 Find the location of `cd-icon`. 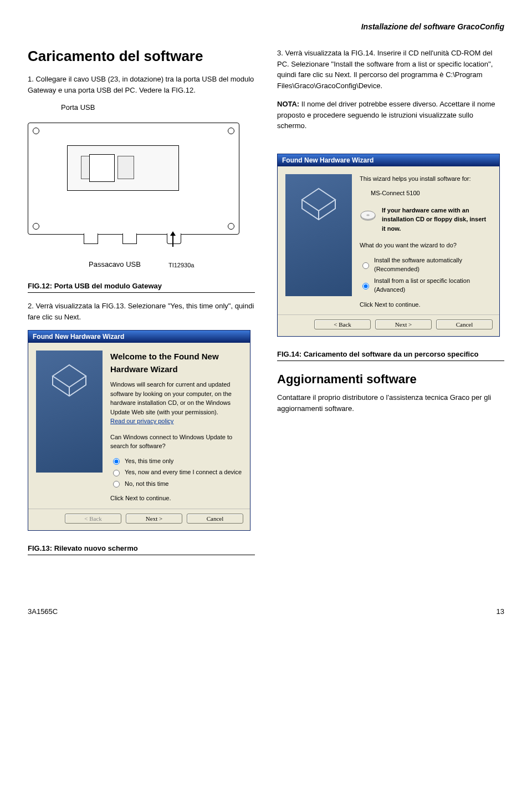

cd-icon is located at coordinates (368, 214).